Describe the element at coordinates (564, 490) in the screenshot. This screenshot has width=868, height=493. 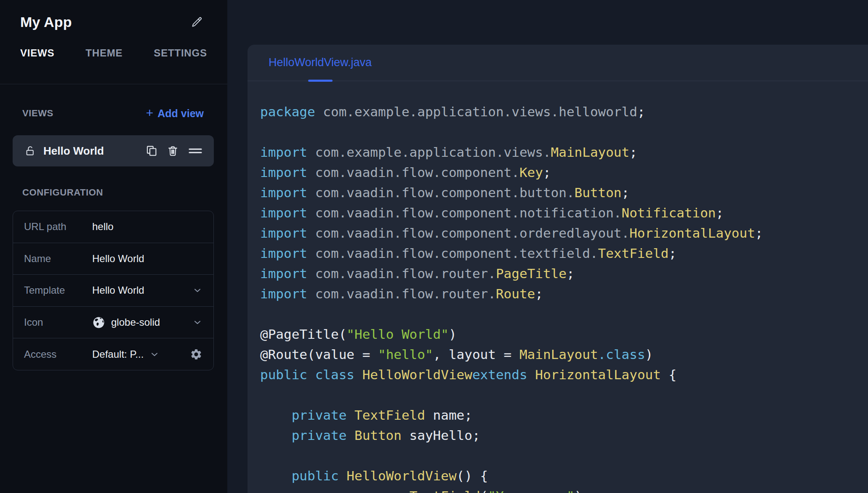
I see `code-line: name = new TextField("Your name");` at that location.